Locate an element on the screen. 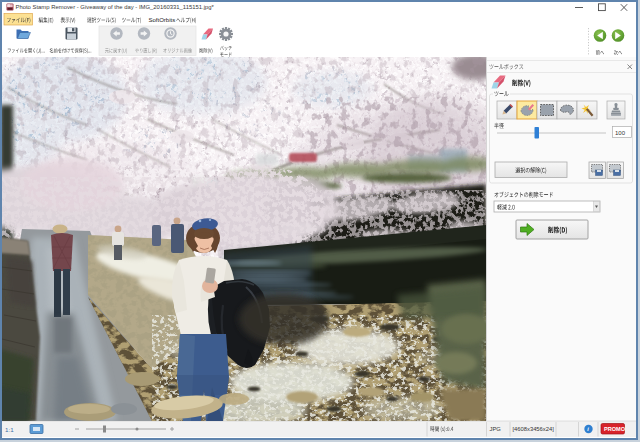 The width and height of the screenshot is (640, 442). svg-text: JPG is located at coordinates (496, 429).